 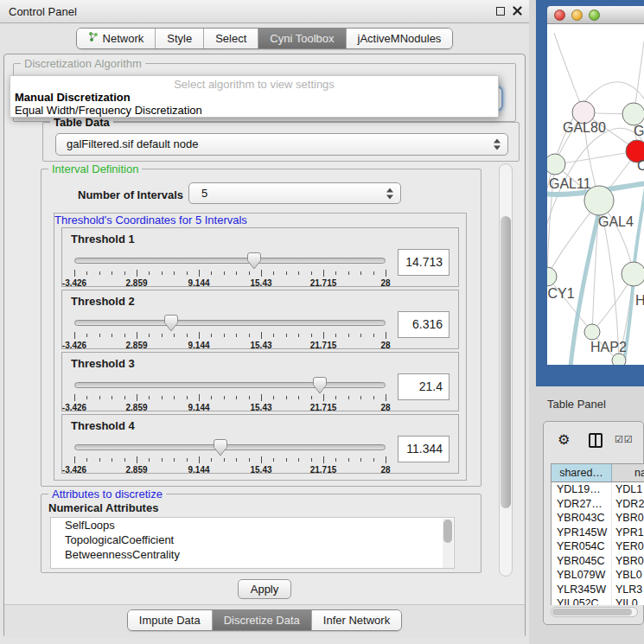 What do you see at coordinates (116, 38) in the screenshot?
I see `tab-network: Network` at bounding box center [116, 38].